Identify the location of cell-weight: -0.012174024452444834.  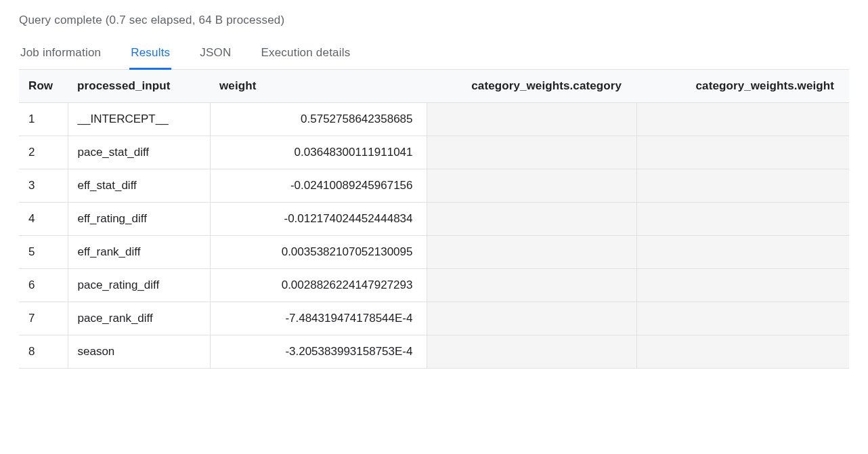
(318, 220).